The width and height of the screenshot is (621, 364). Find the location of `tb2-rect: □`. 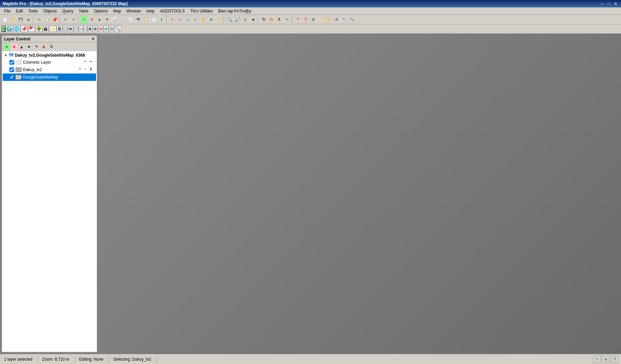

tb2-rect: □ is located at coordinates (85, 29).